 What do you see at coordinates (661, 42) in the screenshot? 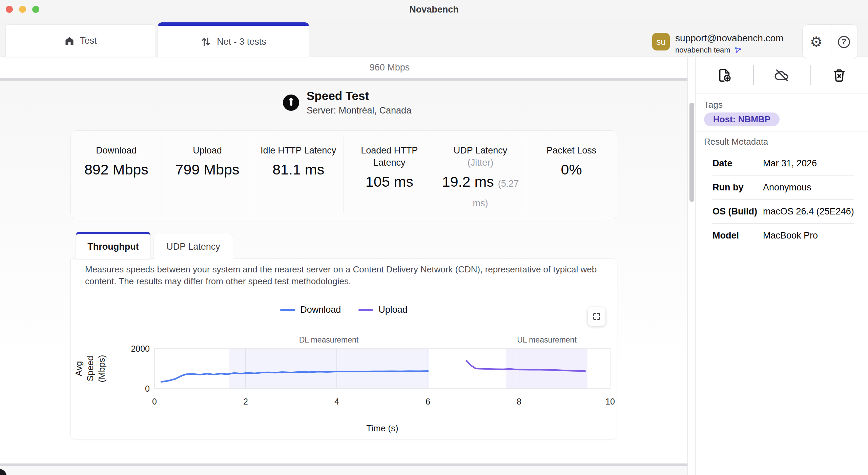
I see `avatar: su` at bounding box center [661, 42].